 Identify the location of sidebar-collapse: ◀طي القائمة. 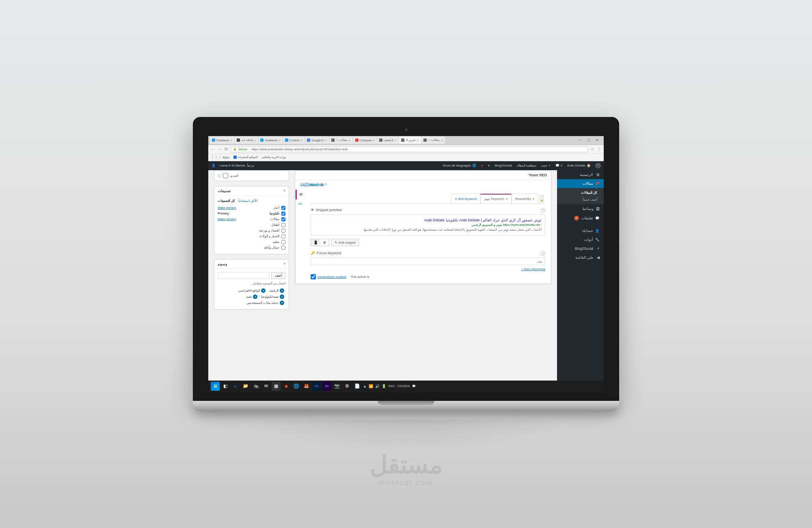
(581, 258).